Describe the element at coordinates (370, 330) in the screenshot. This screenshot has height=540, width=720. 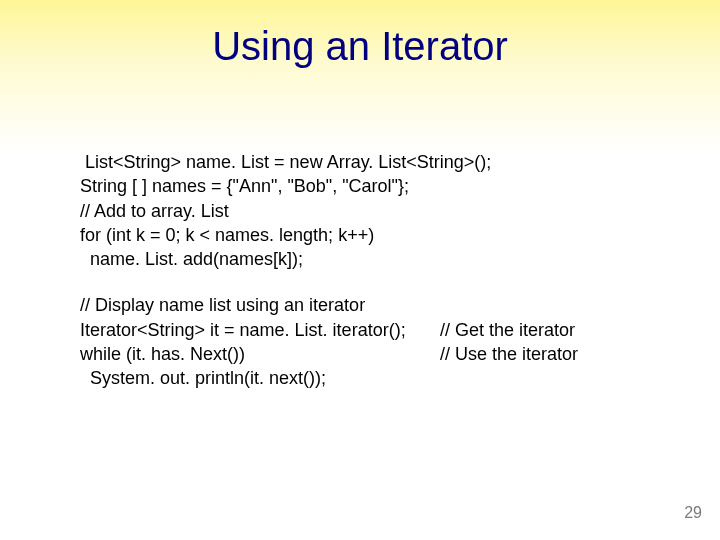
I see `code-row: Iterator<String> it = name. List. iterat…` at that location.